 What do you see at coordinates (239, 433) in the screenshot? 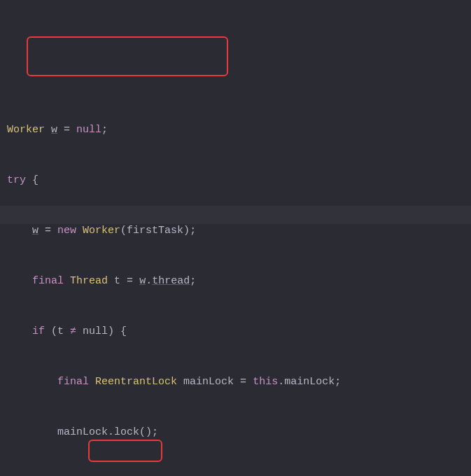
I see `code-line: mainLock.lock();` at bounding box center [239, 433].